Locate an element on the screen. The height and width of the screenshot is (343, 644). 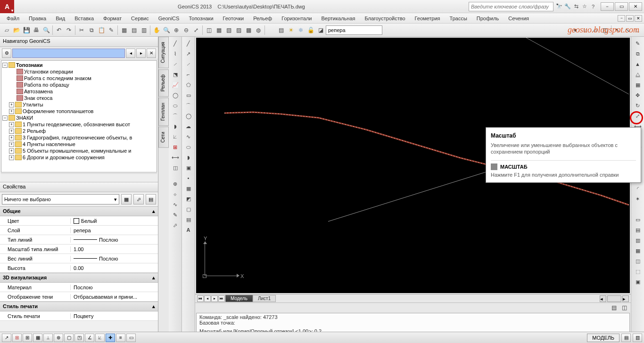
xline-icon: ⟋ is located at coordinates (189, 64).